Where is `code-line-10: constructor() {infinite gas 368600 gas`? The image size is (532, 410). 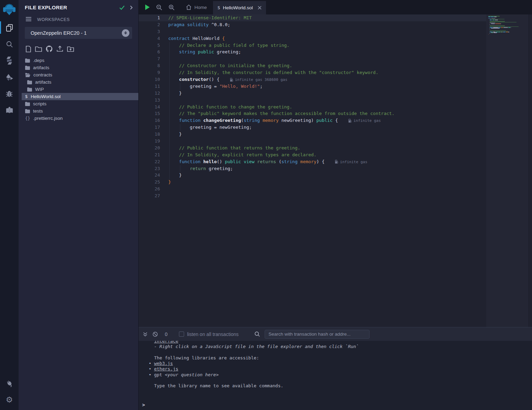
code-line-10: constructor() {infinite gas 368600 gas is located at coordinates (327, 80).